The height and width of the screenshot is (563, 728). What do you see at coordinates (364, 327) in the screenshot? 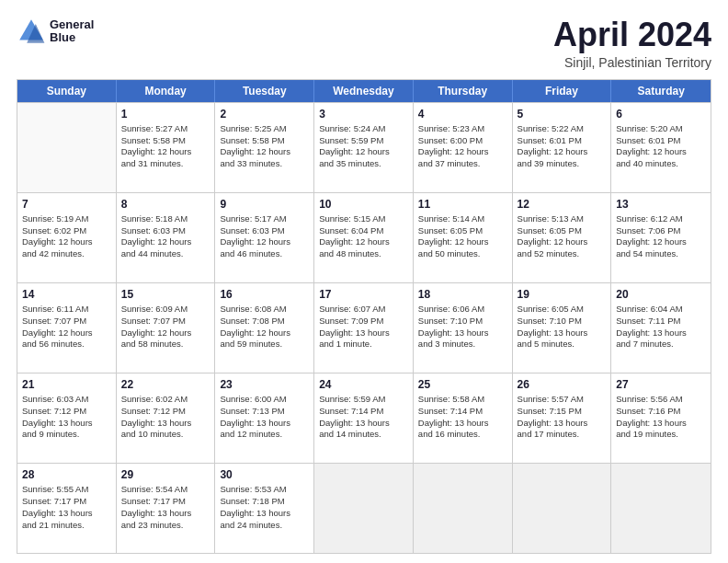
I see `cal-day-17: 17Sunrise: 6:07 AMSunset: 7:09 PMDayligh…` at bounding box center [364, 327].